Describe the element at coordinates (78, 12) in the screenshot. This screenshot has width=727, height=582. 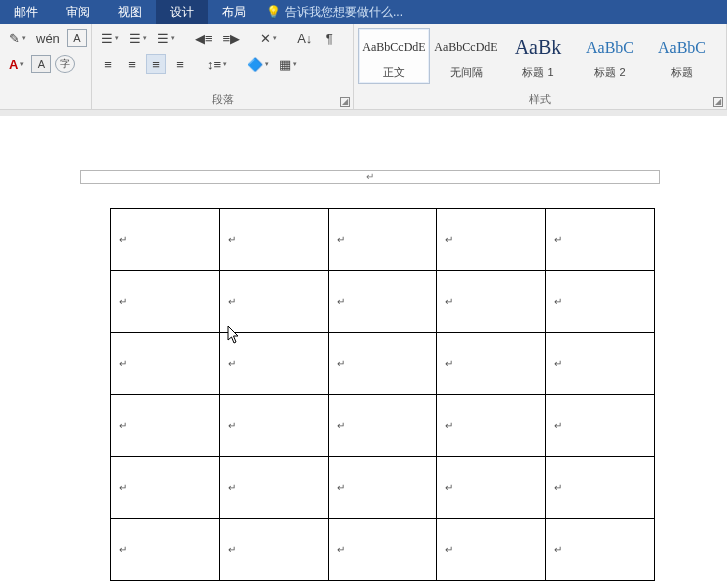
I see `tab-review: 审阅` at that location.